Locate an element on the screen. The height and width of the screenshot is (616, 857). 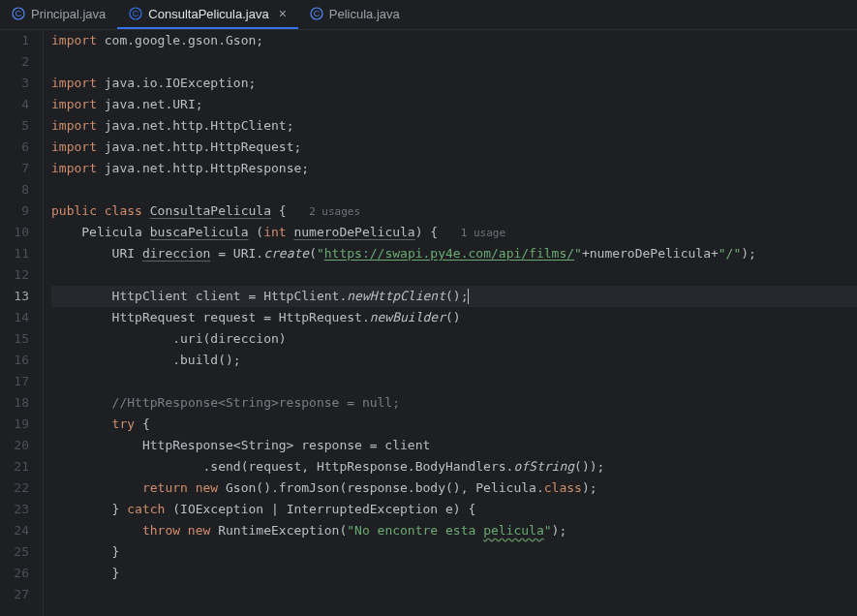
text-cursor is located at coordinates (469, 296).